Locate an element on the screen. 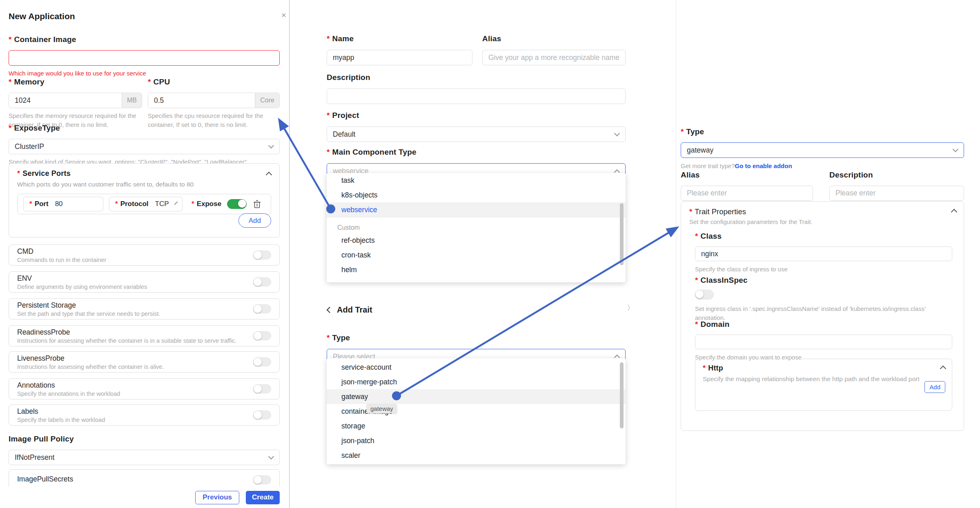 The image size is (980, 508). name-field: *Name is located at coordinates (399, 50).